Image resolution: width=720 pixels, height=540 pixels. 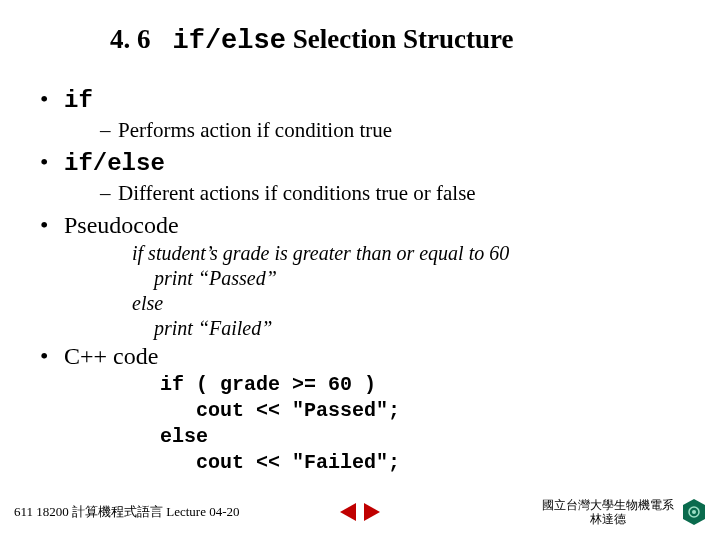 I want to click on footer: 611 18200 計算機程式語言 Lecture 04-20 國立台灣大學生物…, so click(x=360, y=512).